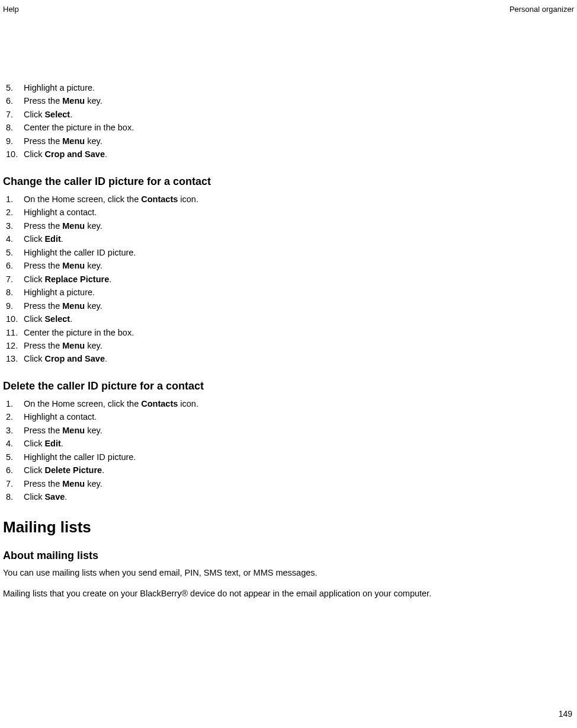  I want to click on list-item: 2.Highlight a contact., so click(288, 417).